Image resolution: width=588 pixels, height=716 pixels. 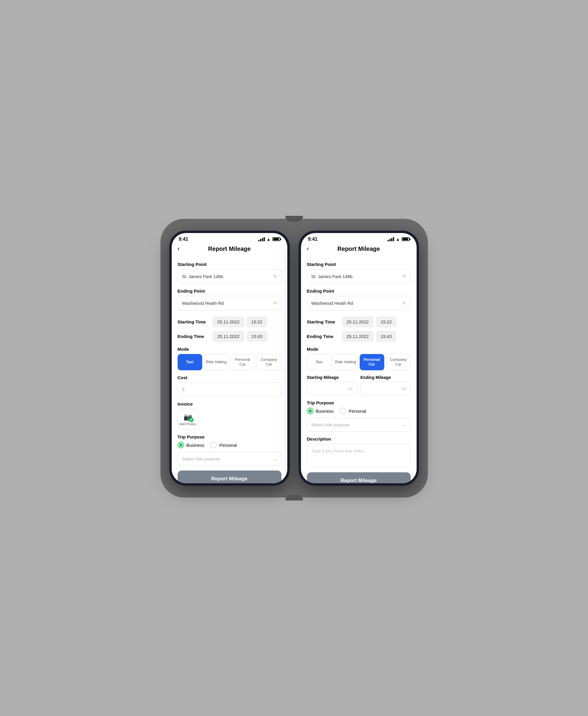 What do you see at coordinates (332, 377) in the screenshot?
I see `starting-mileage-label: Starting Mileage` at bounding box center [332, 377].